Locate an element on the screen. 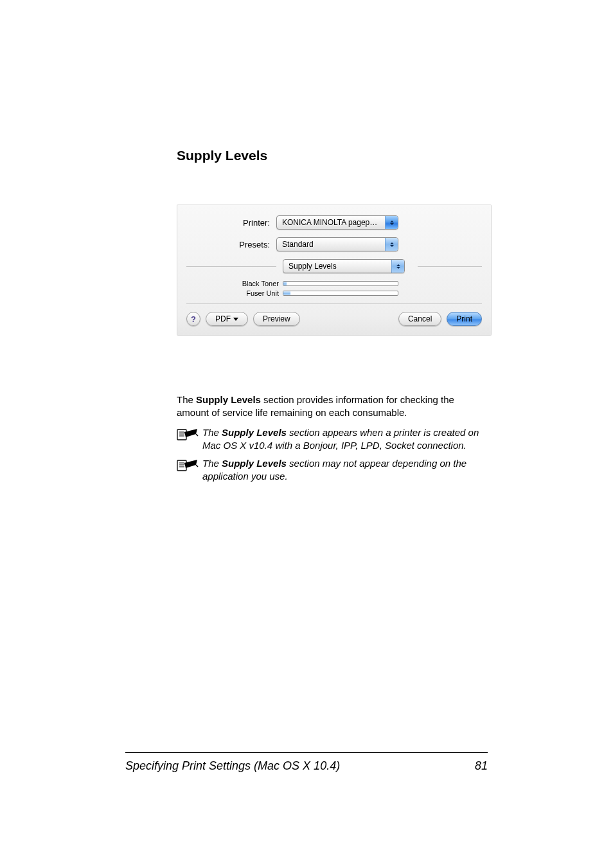 Image resolution: width=613 pixels, height=868 pixels. presets-row: Presets: Standard is located at coordinates (334, 244).